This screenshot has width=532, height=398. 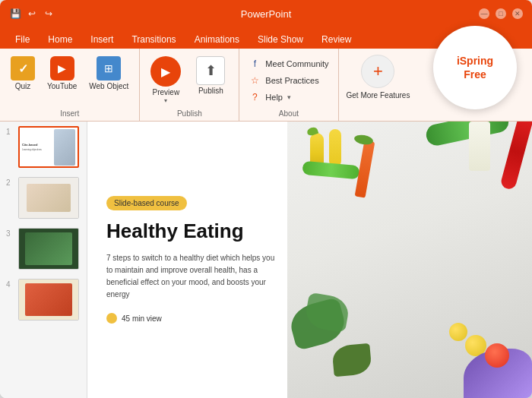 What do you see at coordinates (518, 14) in the screenshot?
I see `close-button: ✕` at bounding box center [518, 14].